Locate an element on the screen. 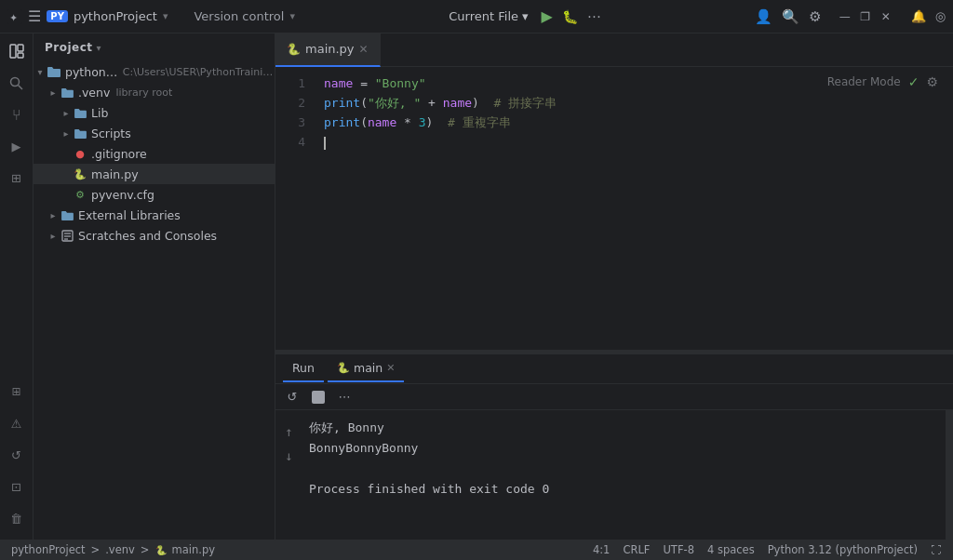 Image resolution: width=953 pixels, height=560 pixels. status-project: pythonProject is located at coordinates (48, 550).